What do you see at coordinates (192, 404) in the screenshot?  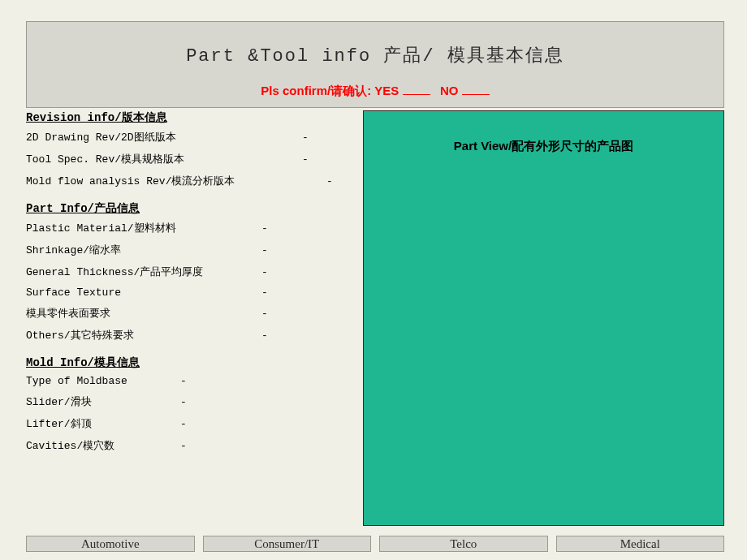 I see `mold-section: Mold Info/模具信息 Type of Moldbase-Slider/滑…` at bounding box center [192, 404].